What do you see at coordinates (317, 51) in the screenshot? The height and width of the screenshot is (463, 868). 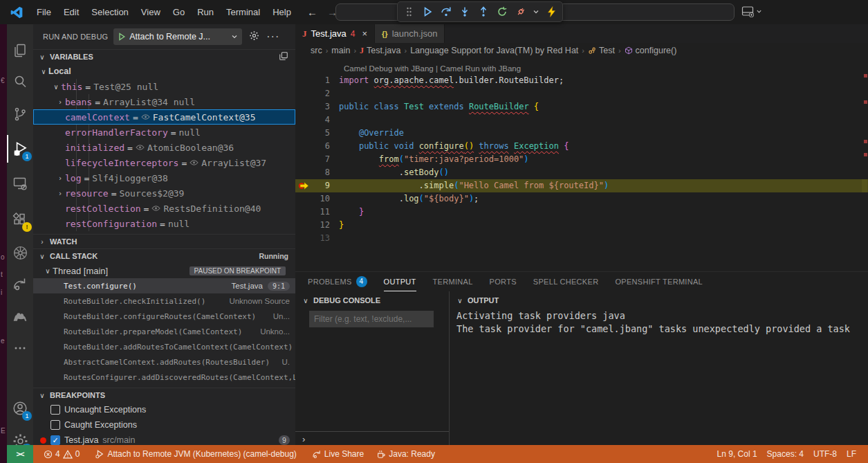 I see `breadcrumb-item: src` at bounding box center [317, 51].